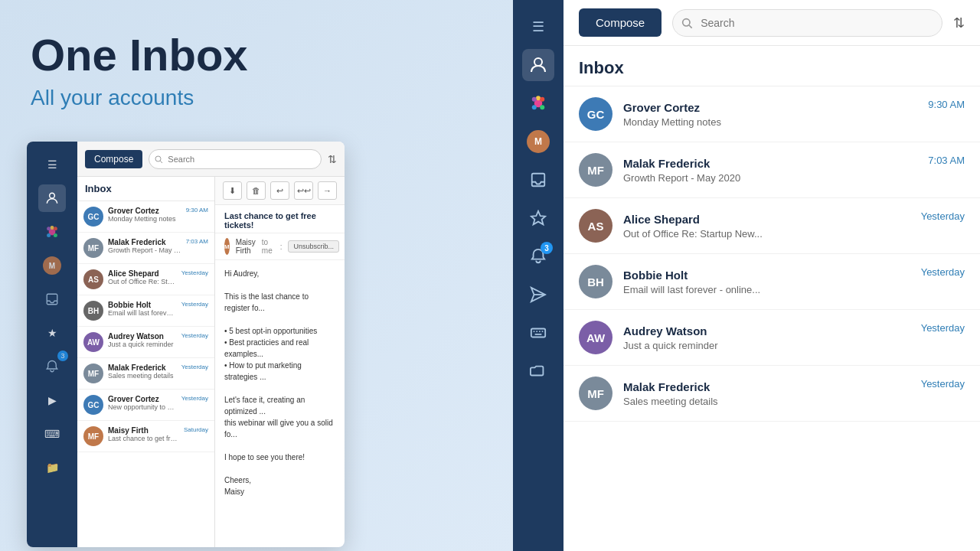 This screenshot has height=551, width=980. What do you see at coordinates (314, 246) in the screenshot?
I see `small-unsubscribe-button: Unsubscrib...` at bounding box center [314, 246].